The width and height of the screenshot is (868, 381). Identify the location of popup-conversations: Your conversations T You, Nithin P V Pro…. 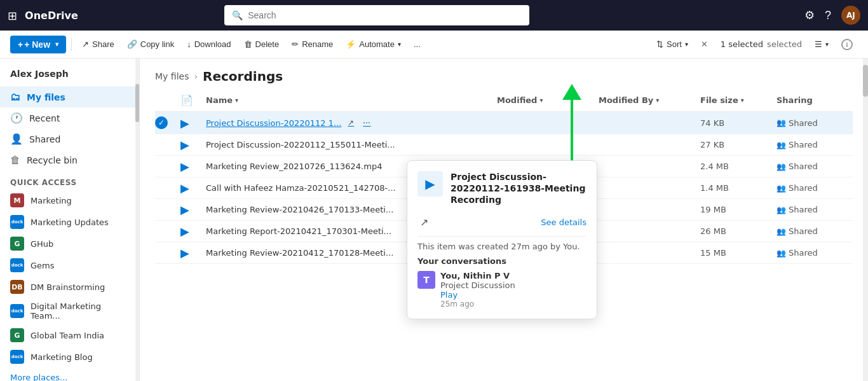
(502, 282).